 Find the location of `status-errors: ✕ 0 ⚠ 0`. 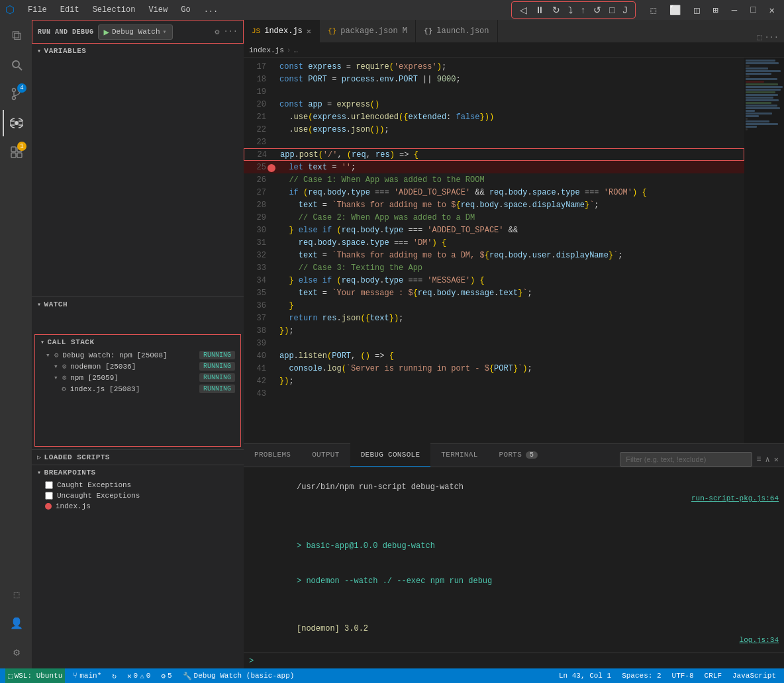

status-errors: ✕ 0 ⚠ 0 is located at coordinates (139, 676).